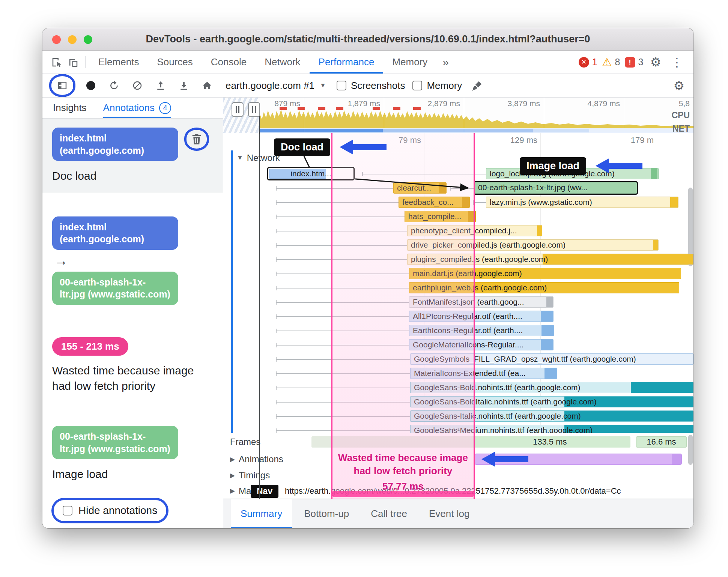  What do you see at coordinates (618, 62) in the screenshot?
I see `warning-count: 8` at bounding box center [618, 62].